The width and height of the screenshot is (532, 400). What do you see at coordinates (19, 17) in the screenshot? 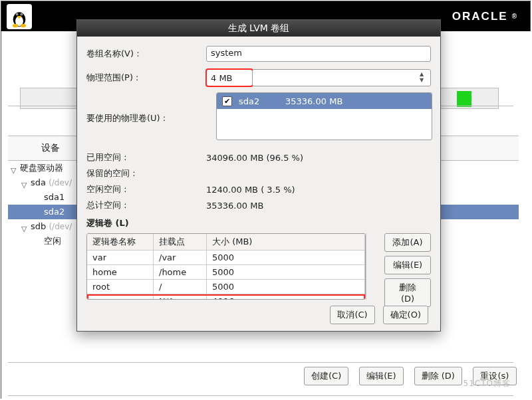
I see `tux-icon` at bounding box center [19, 17].